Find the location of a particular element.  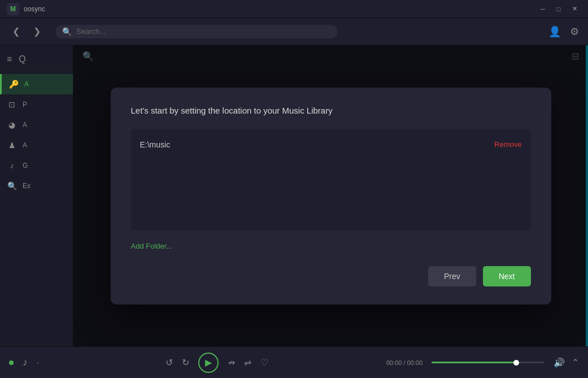

titlebar: M oosync ─ □ ✕ is located at coordinates (294, 9).